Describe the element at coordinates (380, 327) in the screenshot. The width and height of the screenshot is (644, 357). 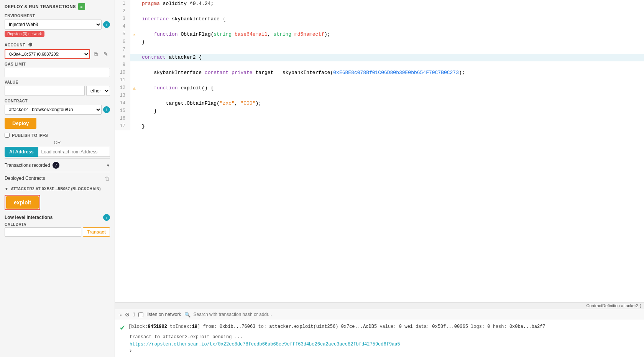
I see `tx-success-row: ✔ [block:9451902 txIndex:19] from: 0xb1b…` at that location.